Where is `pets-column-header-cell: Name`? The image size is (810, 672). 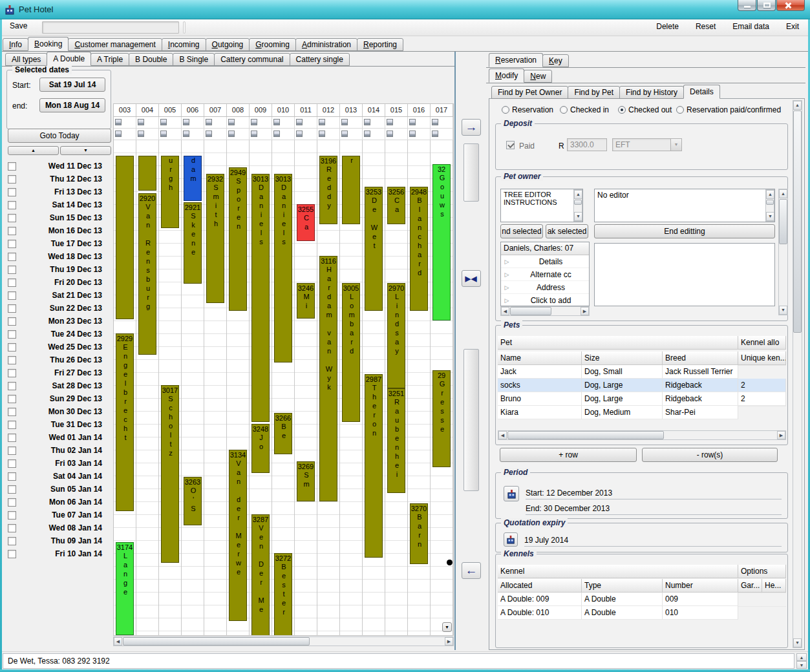
pets-column-header-cell: Name is located at coordinates (540, 358).